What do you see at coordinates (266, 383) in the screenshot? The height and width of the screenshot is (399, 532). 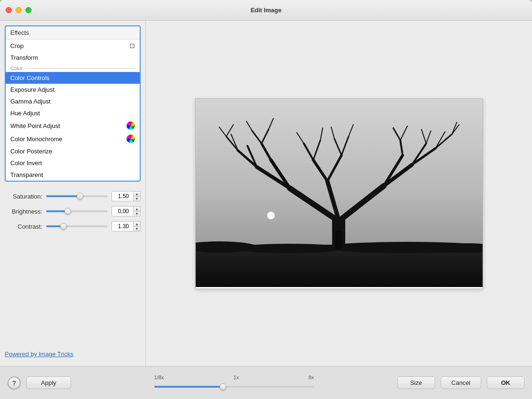 I see `bottom-bar: ? Apply 1/8x 1x 8x Size Cancel OK` at bounding box center [266, 383].